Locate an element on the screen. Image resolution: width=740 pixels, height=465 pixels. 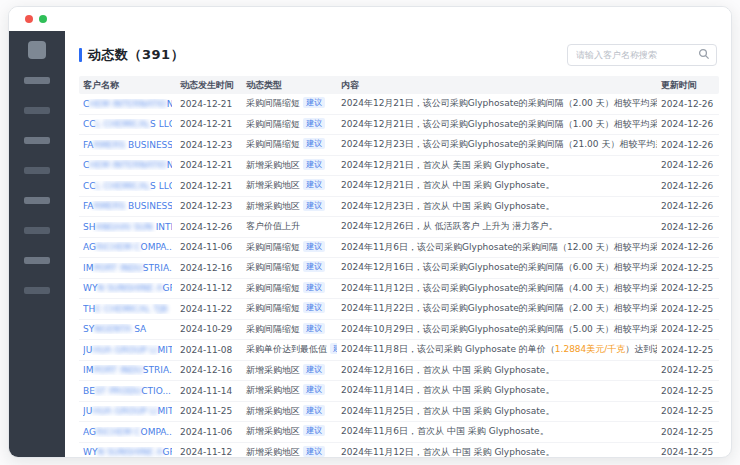
event-time: 2024-11-25 is located at coordinates (209, 411).